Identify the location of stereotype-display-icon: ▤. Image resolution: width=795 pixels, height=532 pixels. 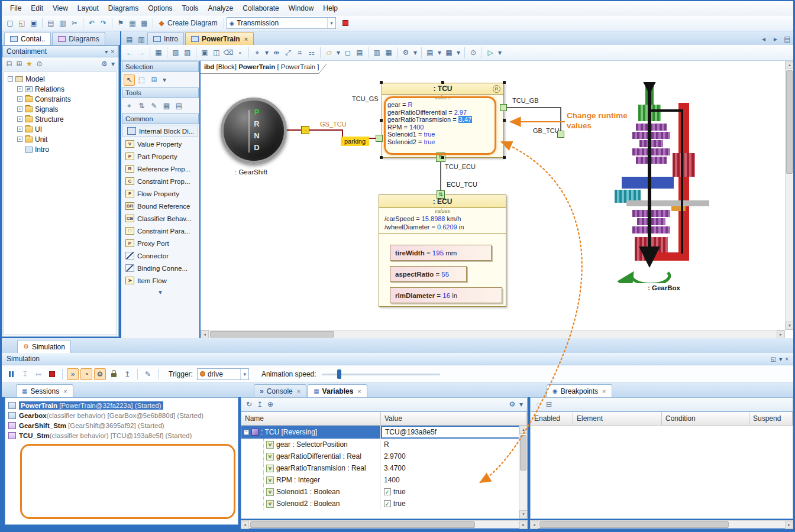
(430, 53).